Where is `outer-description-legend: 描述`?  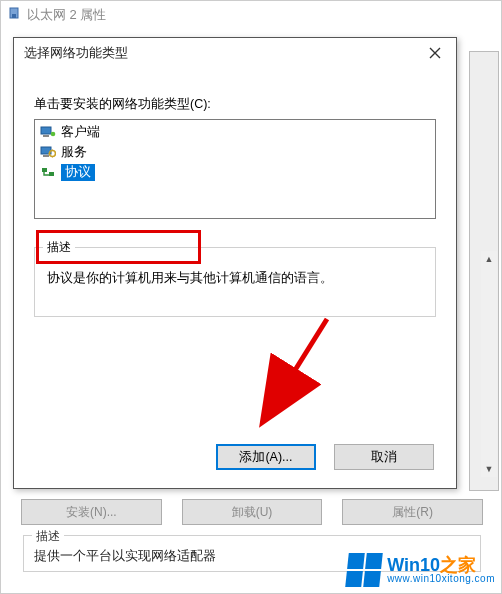
outer-description-legend: 描述 is located at coordinates (48, 536).